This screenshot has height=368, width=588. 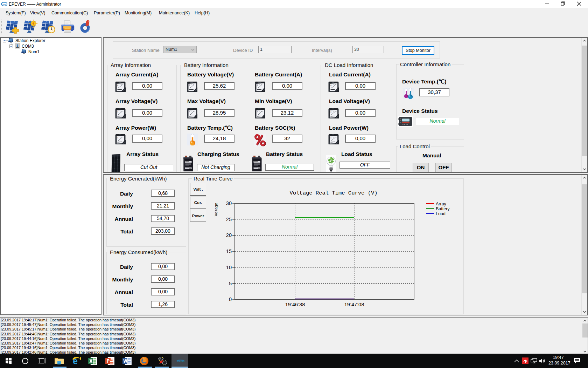 I want to click on svg-text: 15, so click(x=229, y=251).